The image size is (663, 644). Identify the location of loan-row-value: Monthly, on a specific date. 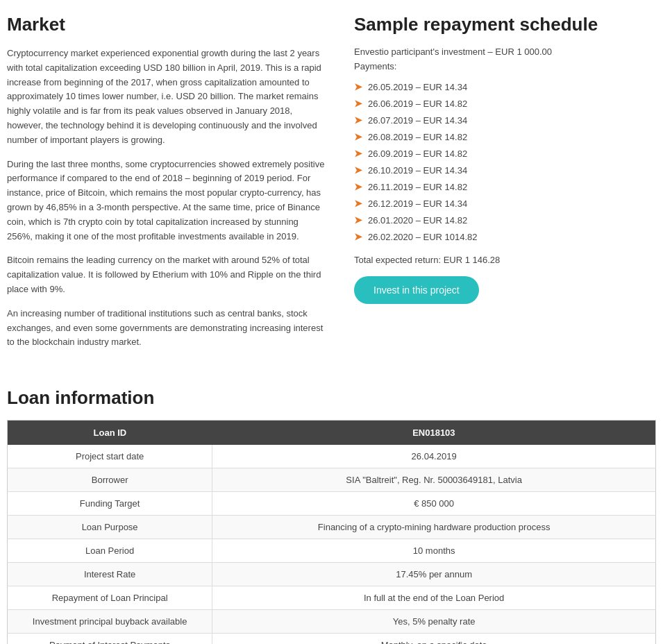
(435, 638).